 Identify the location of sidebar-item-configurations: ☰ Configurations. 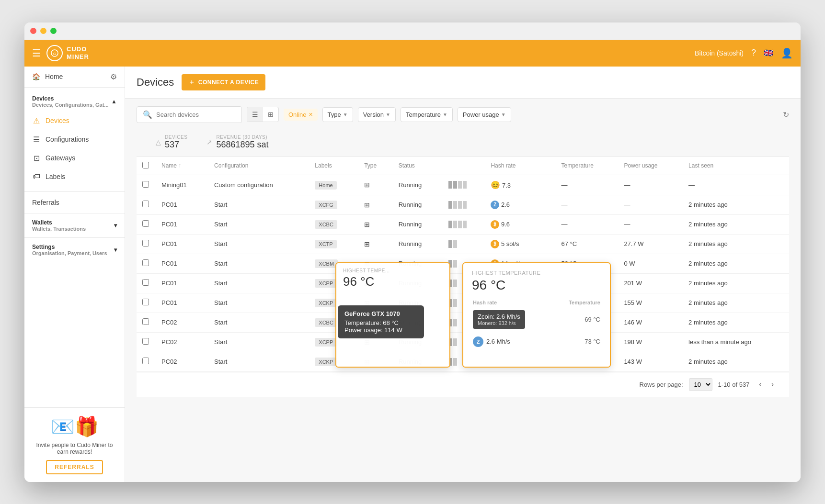
(75, 140).